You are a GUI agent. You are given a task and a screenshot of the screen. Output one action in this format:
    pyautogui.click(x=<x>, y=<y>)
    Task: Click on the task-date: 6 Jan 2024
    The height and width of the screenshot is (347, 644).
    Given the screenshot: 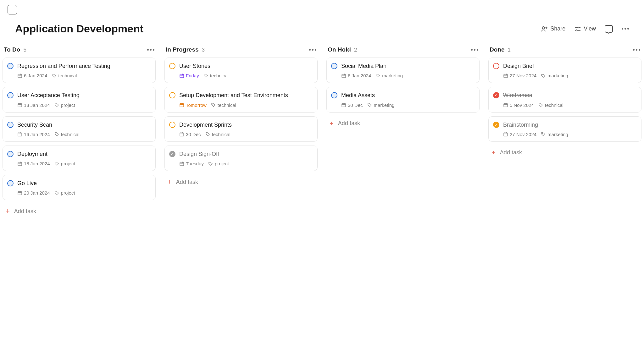 What is the action you would take?
    pyautogui.click(x=32, y=75)
    